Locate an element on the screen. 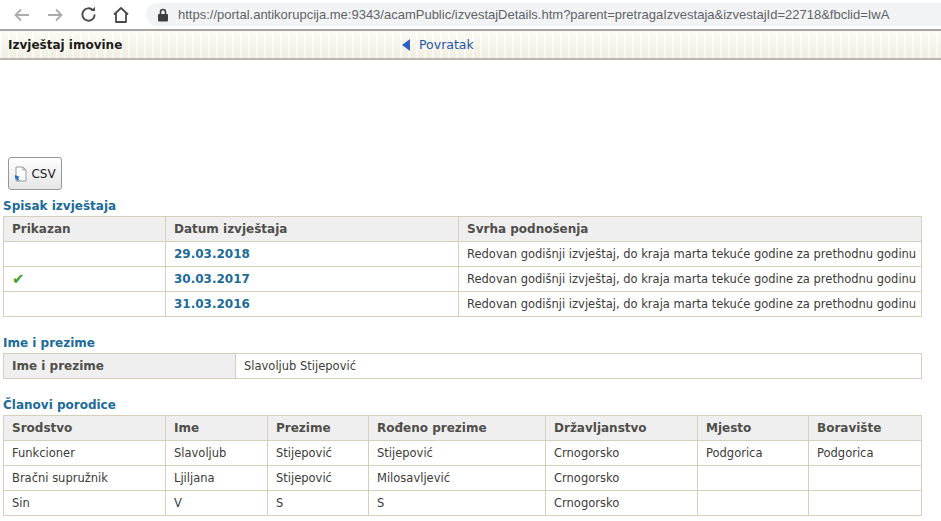  cell-mjesto: Podgorica is located at coordinates (754, 454).